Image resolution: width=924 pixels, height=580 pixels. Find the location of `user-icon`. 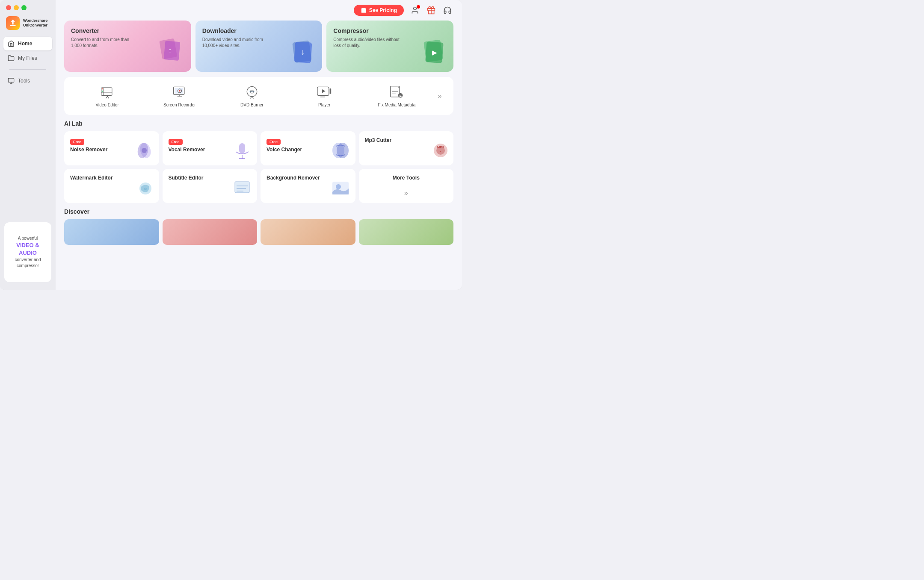

user-icon is located at coordinates (415, 10).